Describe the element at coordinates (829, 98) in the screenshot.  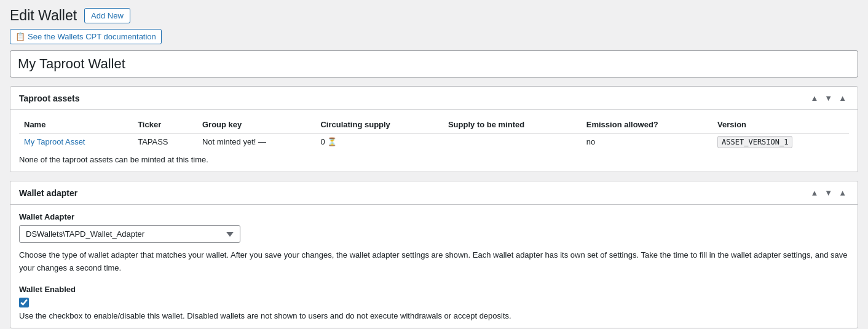
I see `section-controls: ▲ ▼ ▲` at that location.